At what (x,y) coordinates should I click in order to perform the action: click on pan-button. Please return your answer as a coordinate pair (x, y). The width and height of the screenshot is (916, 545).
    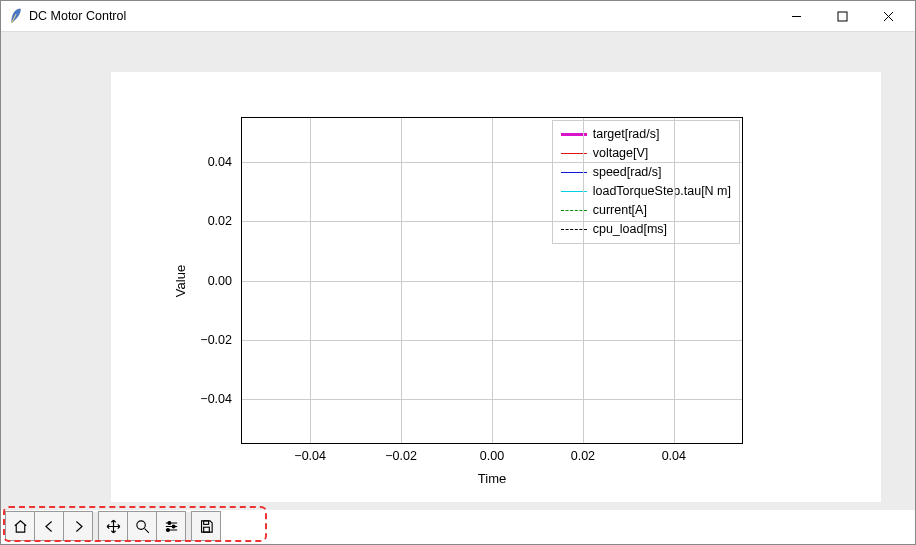
    Looking at the image, I should click on (113, 526).